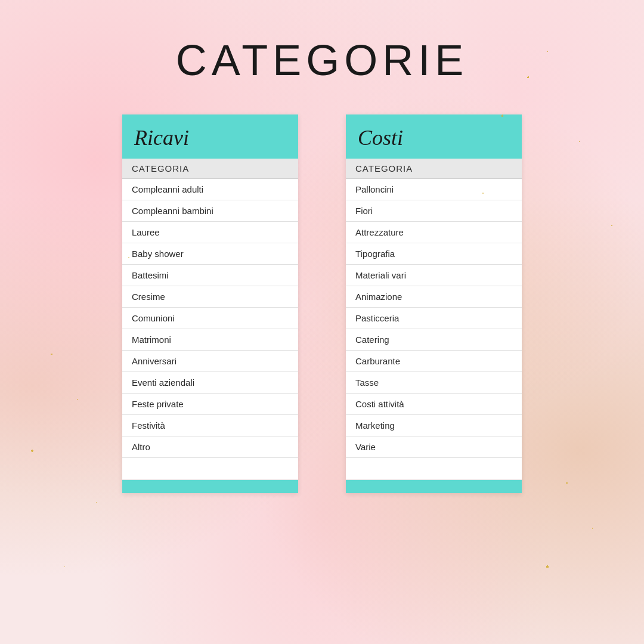 Image resolution: width=644 pixels, height=644 pixels. Describe the element at coordinates (210, 487) in the screenshot. I see `ricavi-footer` at that location.